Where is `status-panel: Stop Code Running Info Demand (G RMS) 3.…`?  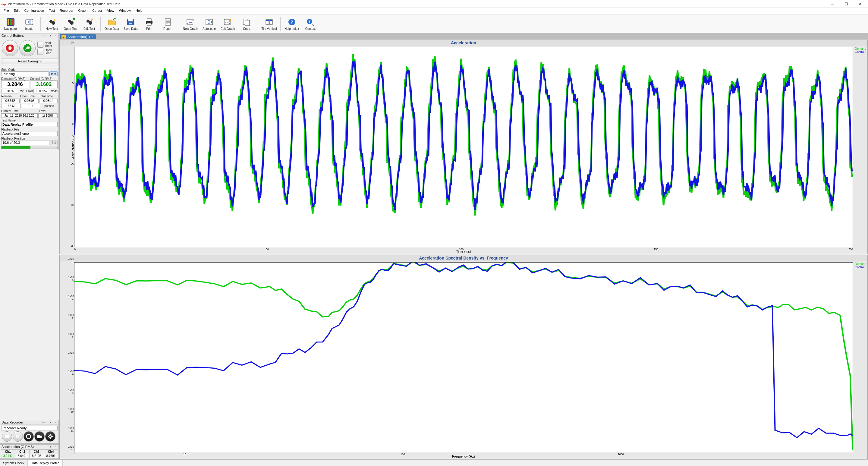 status-panel: Stop Code Running Info Demand (G RMS) 3.… is located at coordinates (29, 108).